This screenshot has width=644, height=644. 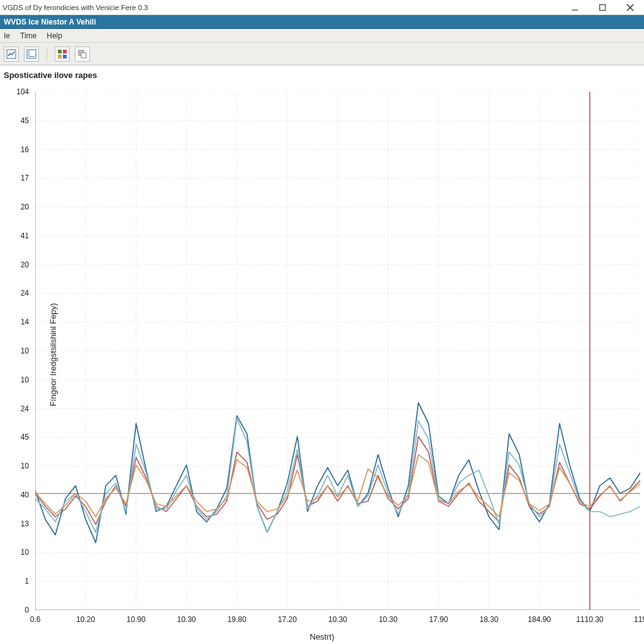 What do you see at coordinates (438, 619) in the screenshot?
I see `x-tick-label: 17.90` at bounding box center [438, 619].